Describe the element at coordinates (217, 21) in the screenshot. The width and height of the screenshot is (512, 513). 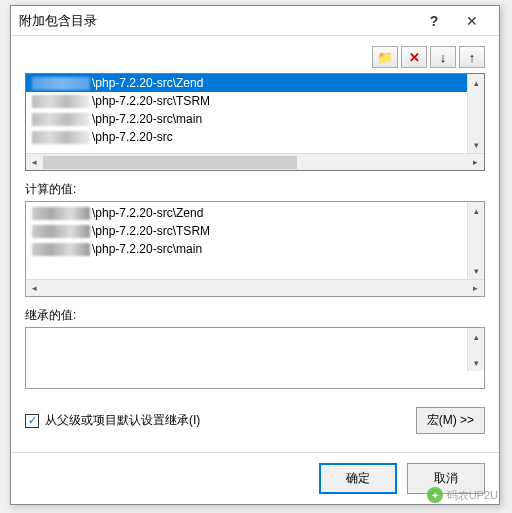
I see `dialog-title: 附加包含目录` at that location.